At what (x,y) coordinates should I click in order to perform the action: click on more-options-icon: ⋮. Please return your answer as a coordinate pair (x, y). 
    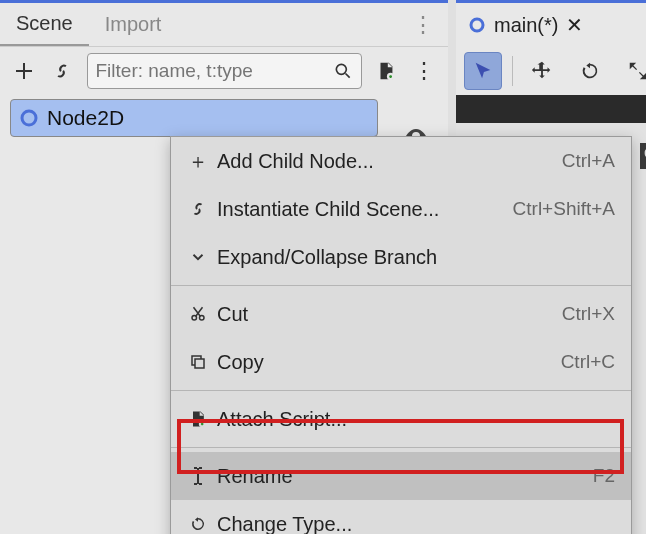
    Looking at the image, I should click on (424, 71).